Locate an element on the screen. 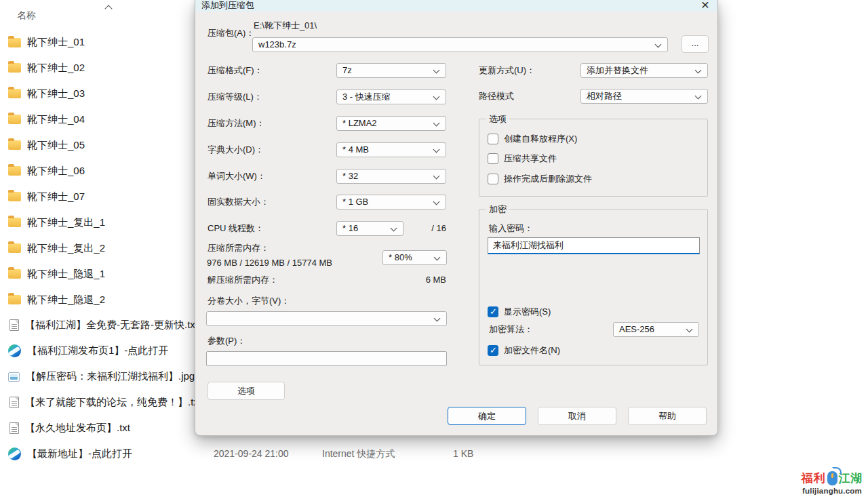  level-select: 3 - 快速压缩 is located at coordinates (391, 97).